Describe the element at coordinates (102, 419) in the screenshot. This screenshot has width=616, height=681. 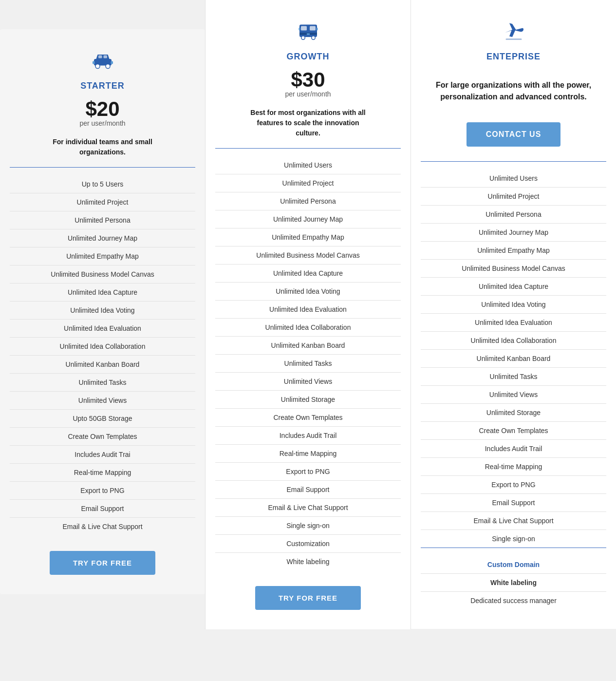
I see `list-item: Upto 50GB Storage` at that location.